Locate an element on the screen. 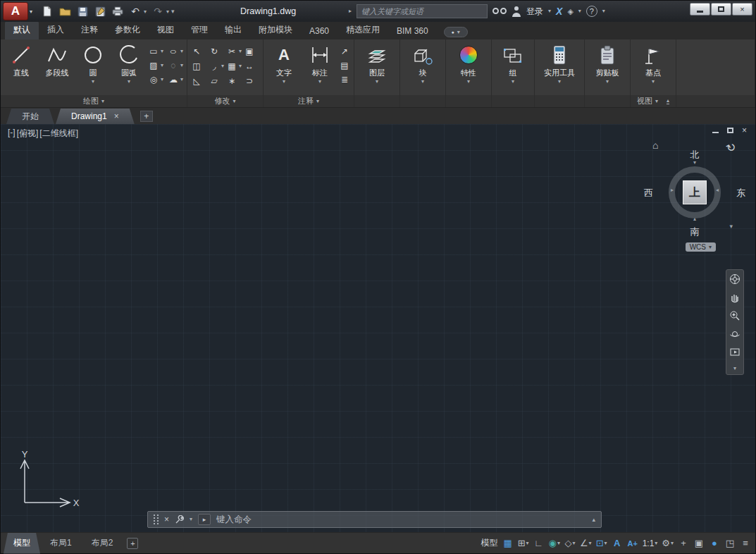 The image size is (756, 554). modify-panel-title: 修改▾ is located at coordinates (225, 101).